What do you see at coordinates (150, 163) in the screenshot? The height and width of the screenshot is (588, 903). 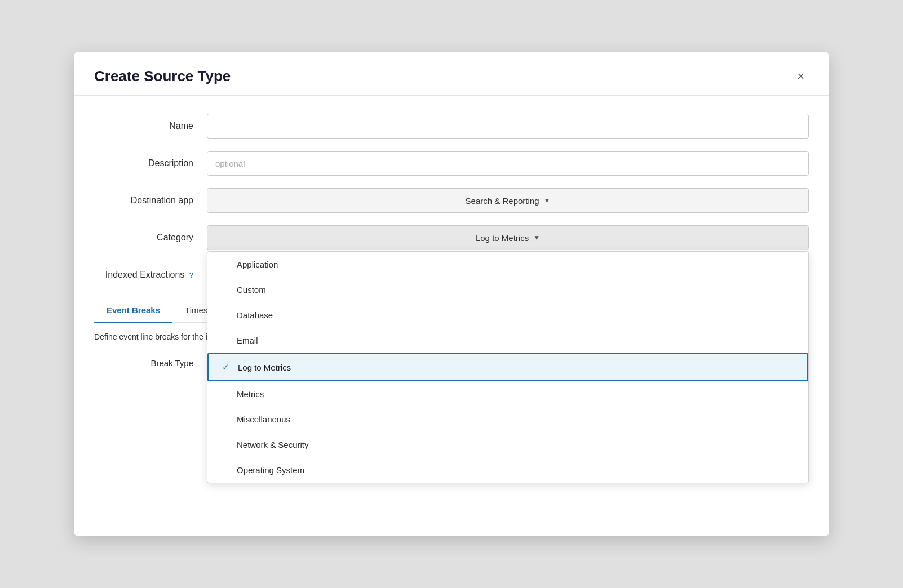 I see `description-label: Description` at bounding box center [150, 163].